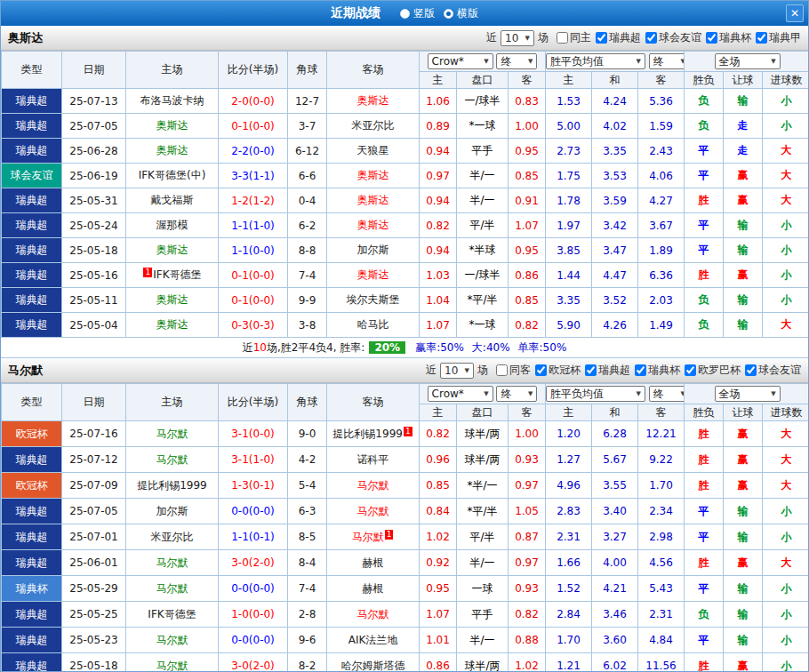 The height and width of the screenshot is (672, 809). Describe the element at coordinates (569, 80) in the screenshot. I see `sub-mean-win: 主` at that location.